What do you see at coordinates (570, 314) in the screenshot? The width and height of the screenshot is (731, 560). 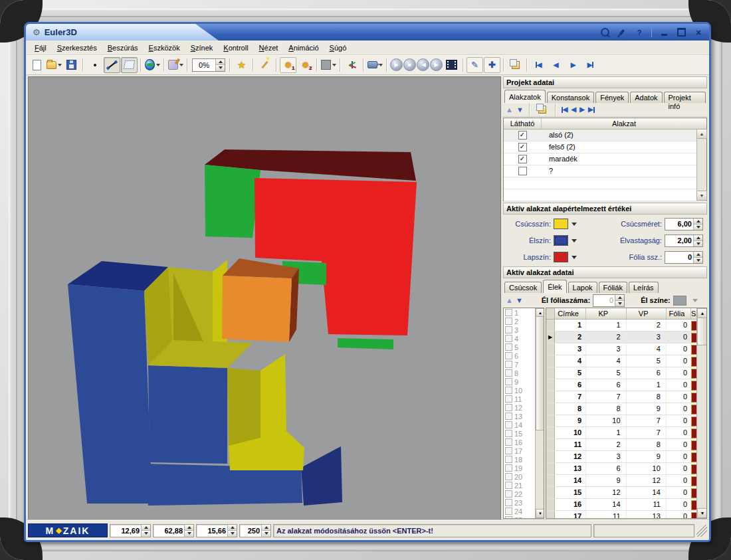 I see `column-header-címke: Címke` at bounding box center [570, 314].